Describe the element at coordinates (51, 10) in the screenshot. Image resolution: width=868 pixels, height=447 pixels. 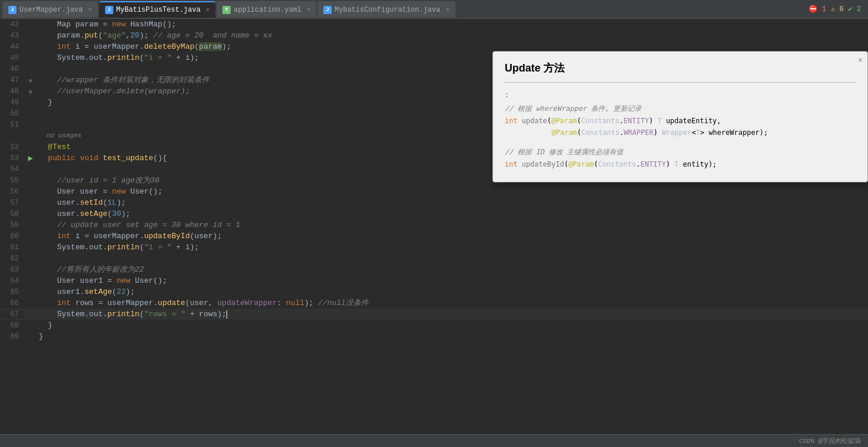
I see `tab-label-1: UserMapper.java` at that location.